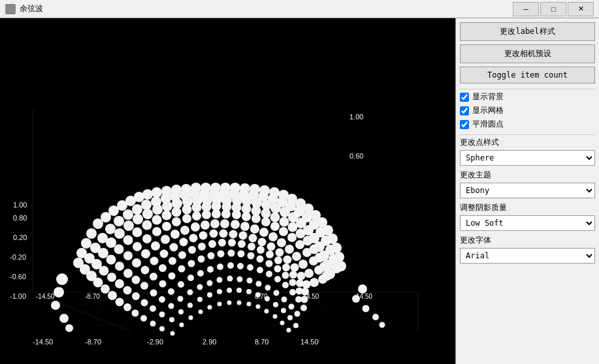  I want to click on point-style-select: Sphere Box Circle, so click(528, 158).